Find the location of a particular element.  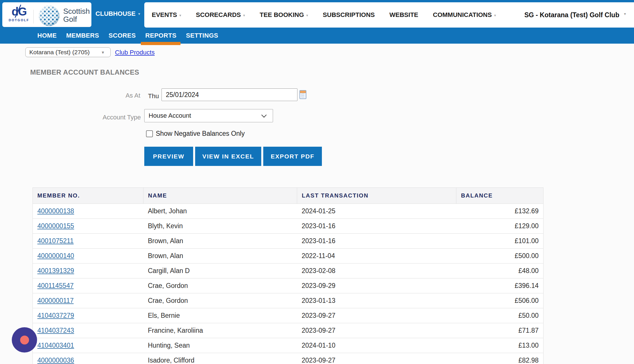

table-row: 4104037279 Els, Bernie 2023-09-27 £50.00 is located at coordinates (288, 316).